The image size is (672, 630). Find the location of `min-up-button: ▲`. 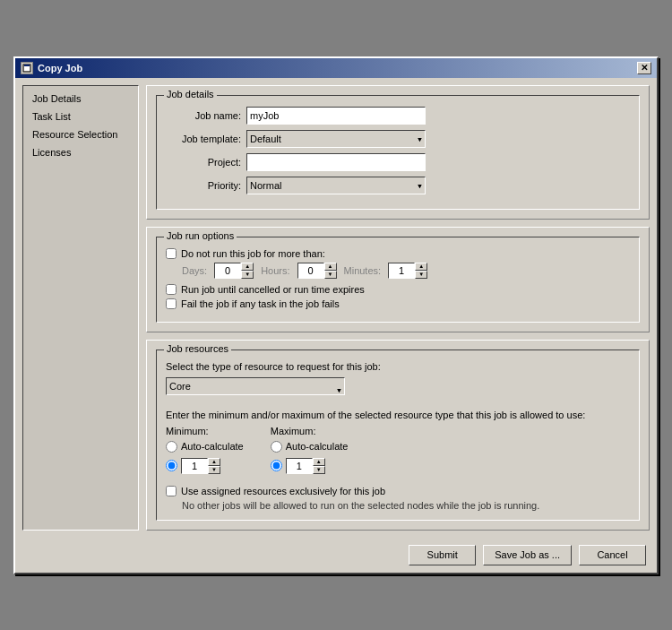

min-up-button: ▲ is located at coordinates (214, 462).